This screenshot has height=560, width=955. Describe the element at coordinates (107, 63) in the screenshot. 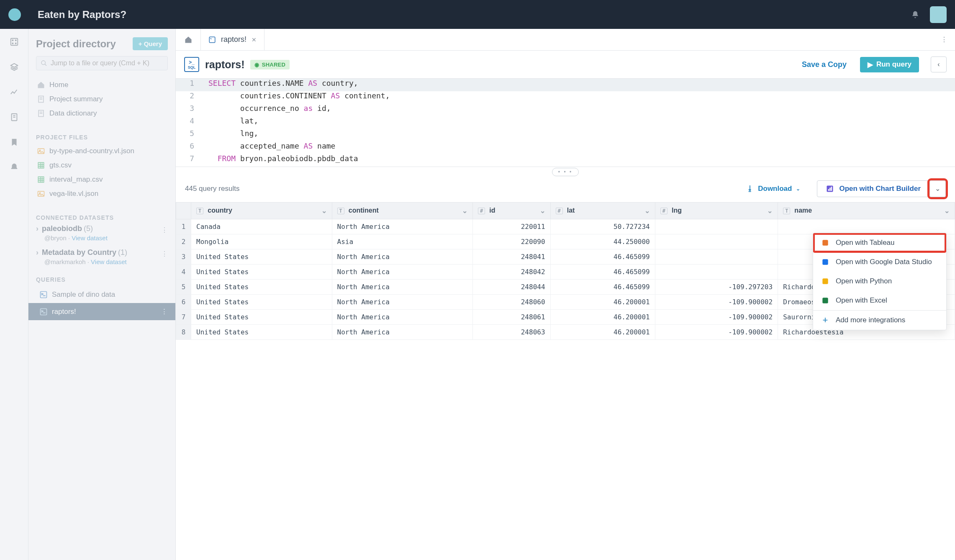

I see `search-input` at that location.